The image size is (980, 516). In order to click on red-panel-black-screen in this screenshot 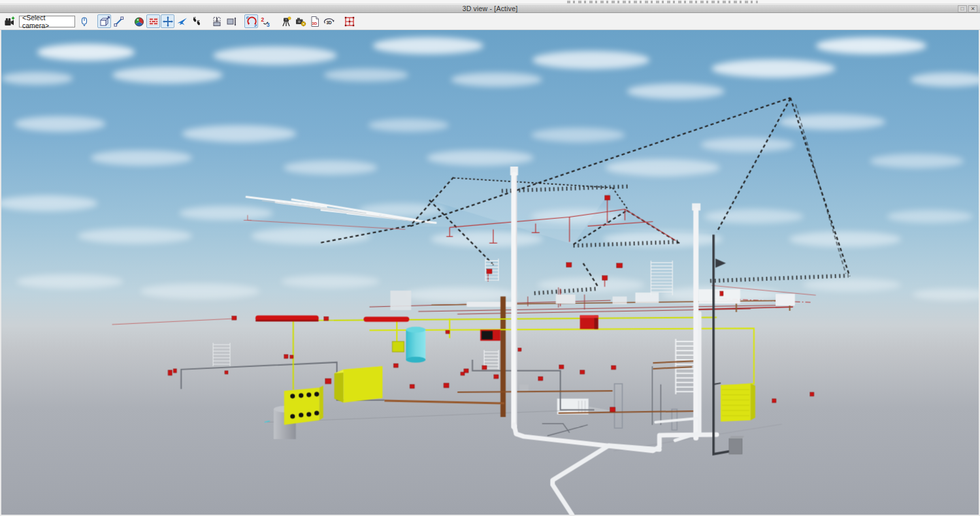, I will do `click(490, 336)`.